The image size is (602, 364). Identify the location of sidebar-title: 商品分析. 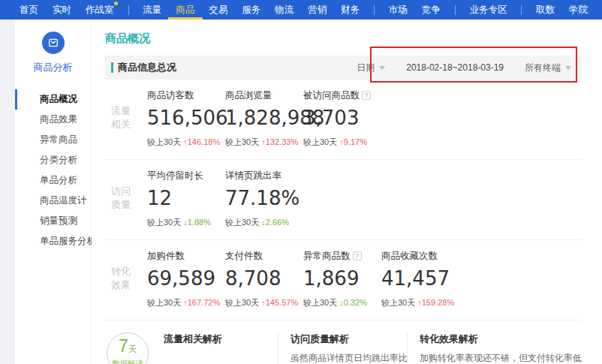
(53, 68).